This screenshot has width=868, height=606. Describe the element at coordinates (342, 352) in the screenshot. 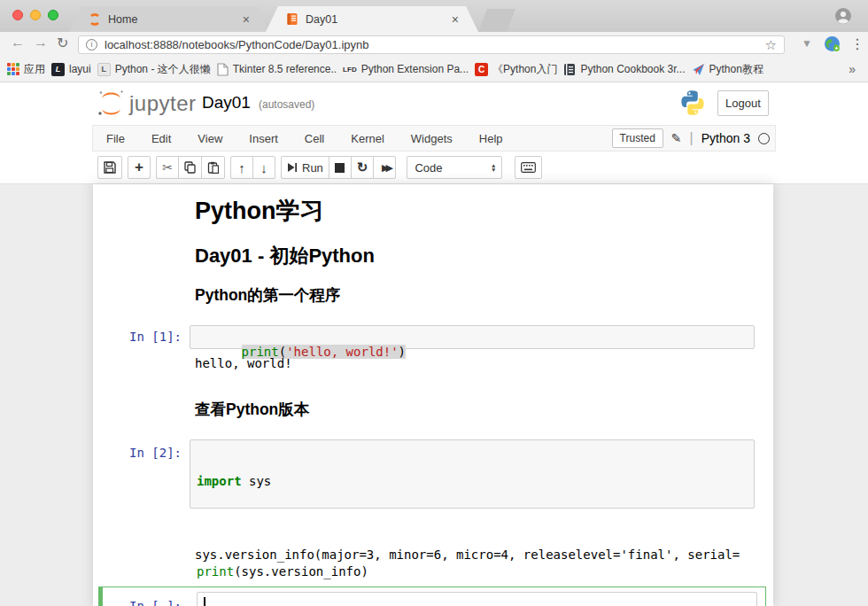

I see `code-token-string: 'hello, world!'` at that location.